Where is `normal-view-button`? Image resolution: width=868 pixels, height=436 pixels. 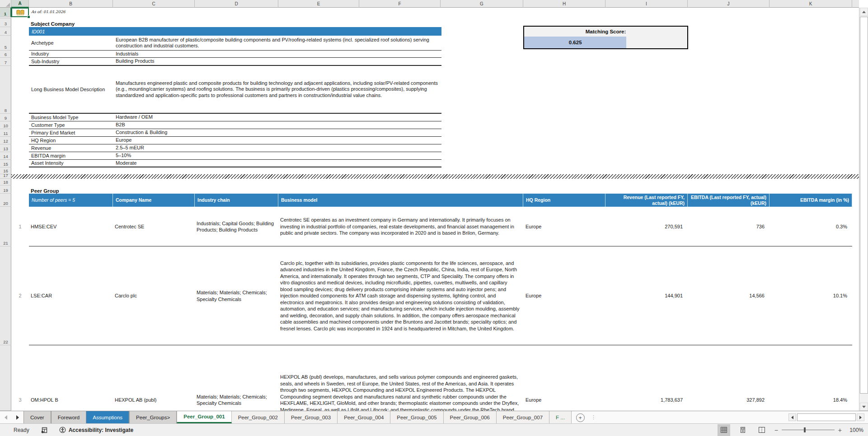
normal-view-button is located at coordinates (724, 430).